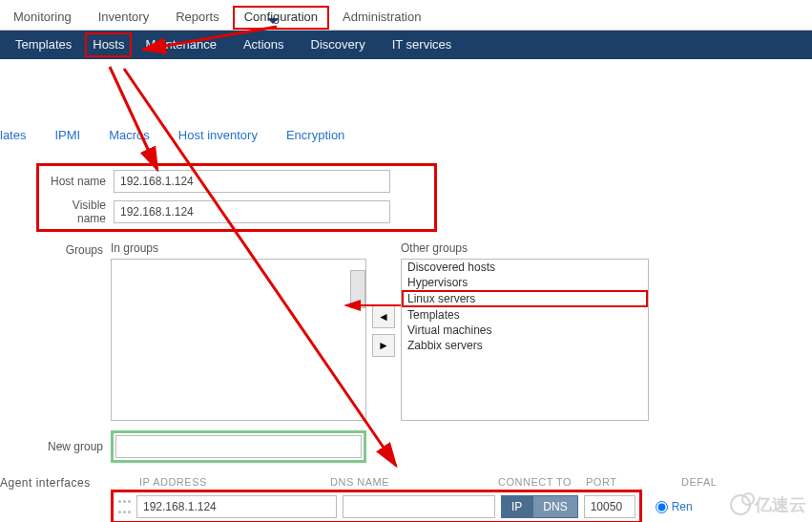  Describe the element at coordinates (384, 345) in the screenshot. I see `move-right-button: ►` at that location.